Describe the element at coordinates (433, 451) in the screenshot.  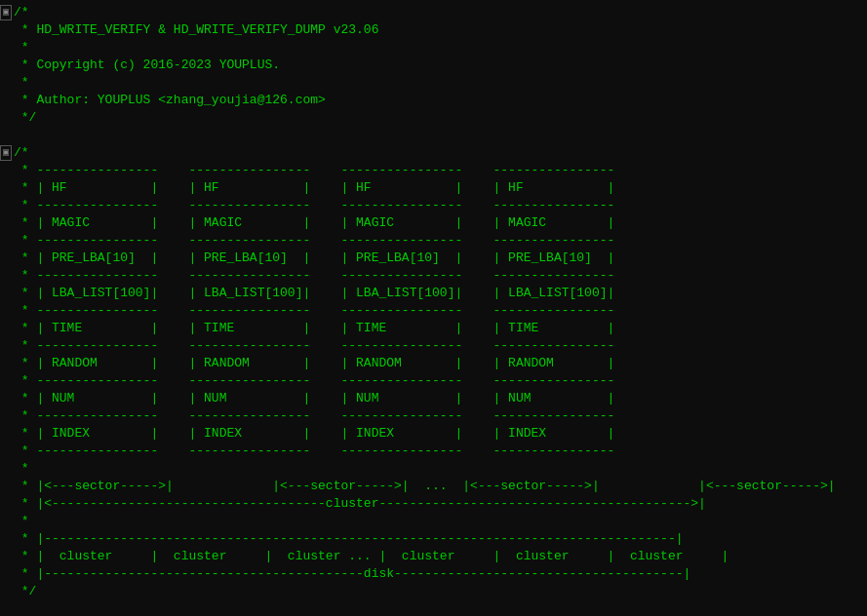
I see `line-d17: * ---------------- ---------------- ----…` at that location.